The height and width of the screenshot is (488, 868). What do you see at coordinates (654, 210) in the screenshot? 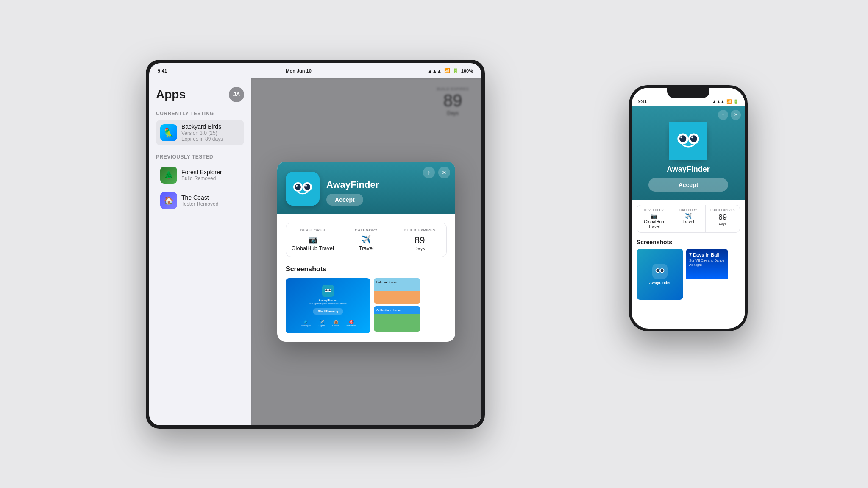
I see `iphone-developer-label: DEVELOPER` at bounding box center [654, 210].